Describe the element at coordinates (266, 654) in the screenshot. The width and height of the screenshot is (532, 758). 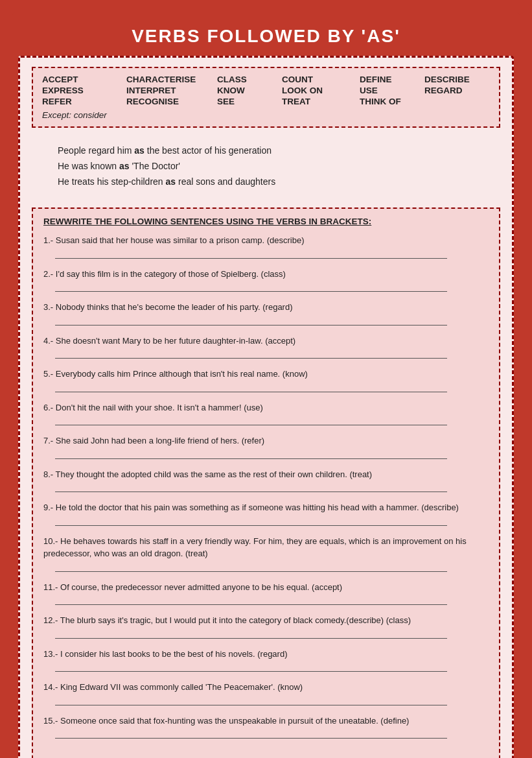
I see `exercise-13-sentence: 13.- I consider his last books to be the…` at that location.